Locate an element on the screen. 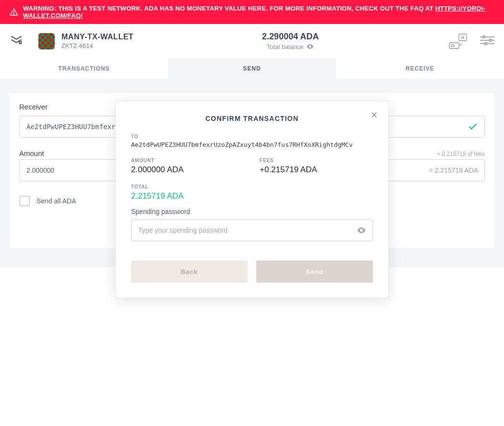 Image resolution: width=504 pixels, height=426 pixels. send-button: Send is located at coordinates (315, 272).